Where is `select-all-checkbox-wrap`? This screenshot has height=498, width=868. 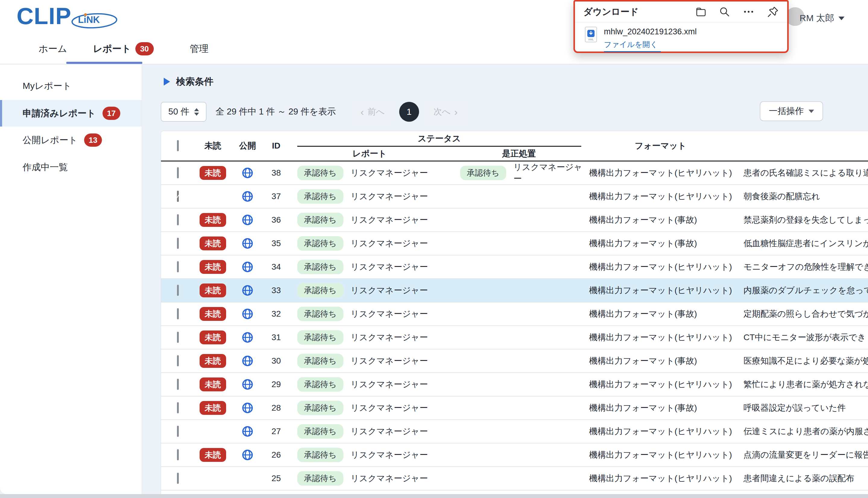 select-all-checkbox-wrap is located at coordinates (178, 146).